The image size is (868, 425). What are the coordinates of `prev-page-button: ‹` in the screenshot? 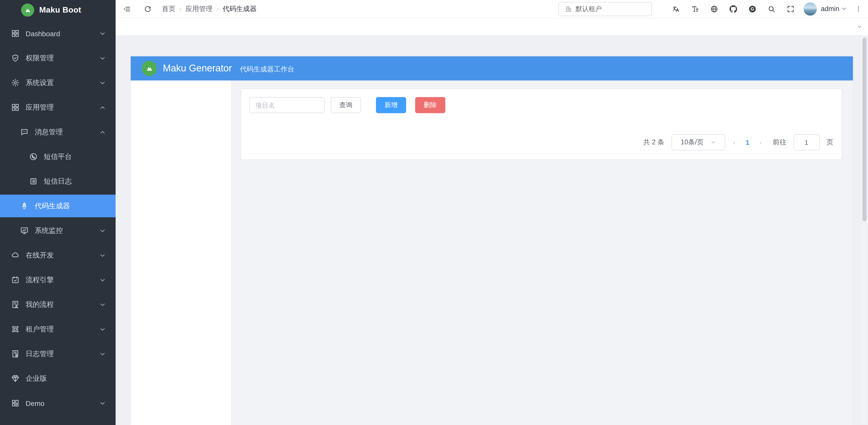 It's located at (734, 142).